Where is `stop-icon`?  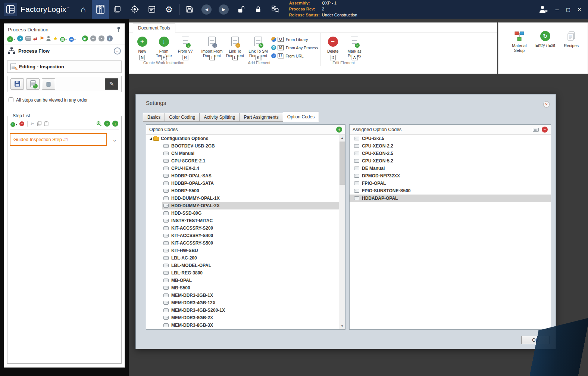
stop-icon is located at coordinates (93, 38).